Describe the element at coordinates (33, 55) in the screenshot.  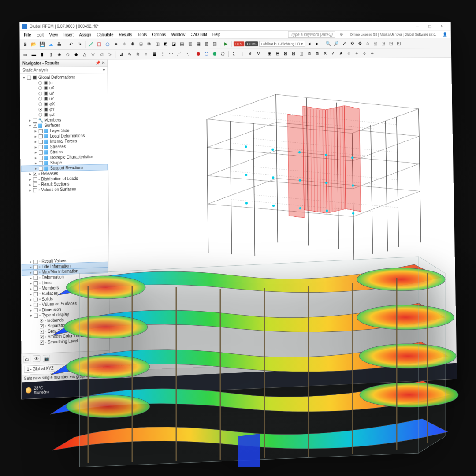
I see `tool-icon: ▬` at that location.